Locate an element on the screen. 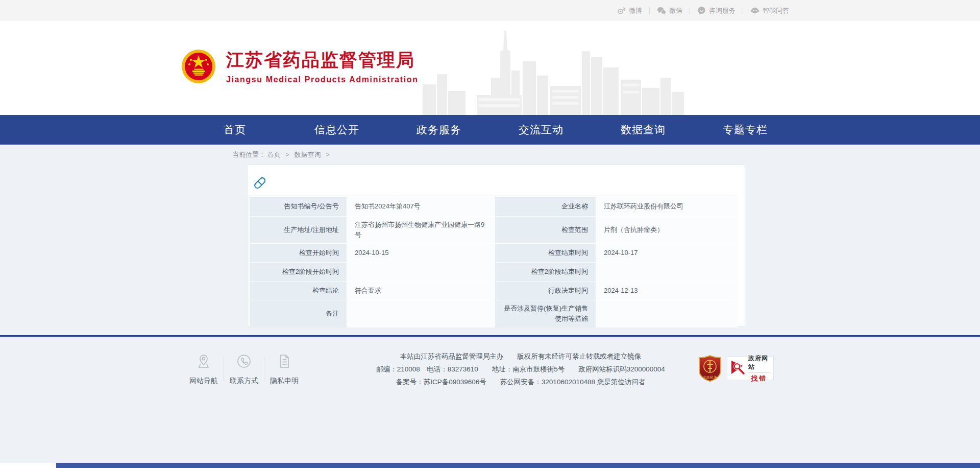 The width and height of the screenshot is (980, 468). field-label: 检查结论 is located at coordinates (298, 291).